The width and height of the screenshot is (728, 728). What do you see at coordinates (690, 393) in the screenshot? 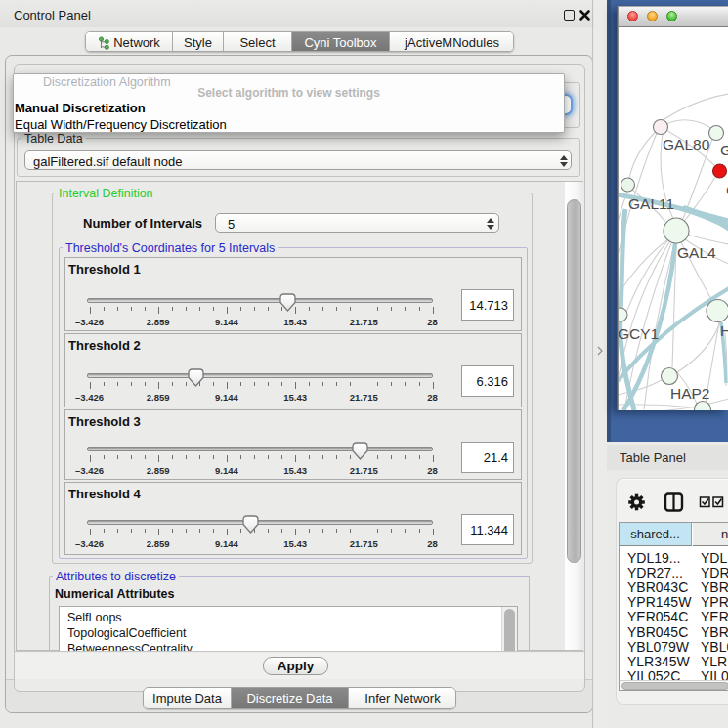
I see `svg-text: HAP2` at bounding box center [690, 393].